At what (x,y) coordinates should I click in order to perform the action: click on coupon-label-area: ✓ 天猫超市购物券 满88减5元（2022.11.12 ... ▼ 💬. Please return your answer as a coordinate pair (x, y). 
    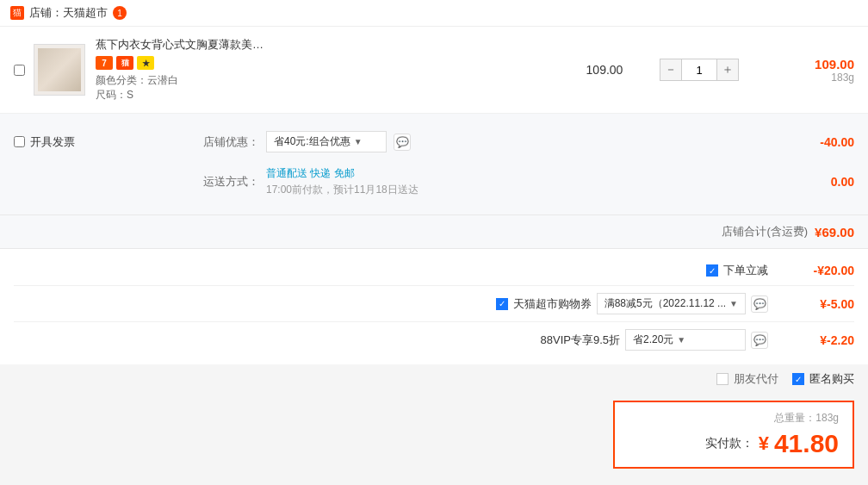
    Looking at the image, I should click on (391, 303).